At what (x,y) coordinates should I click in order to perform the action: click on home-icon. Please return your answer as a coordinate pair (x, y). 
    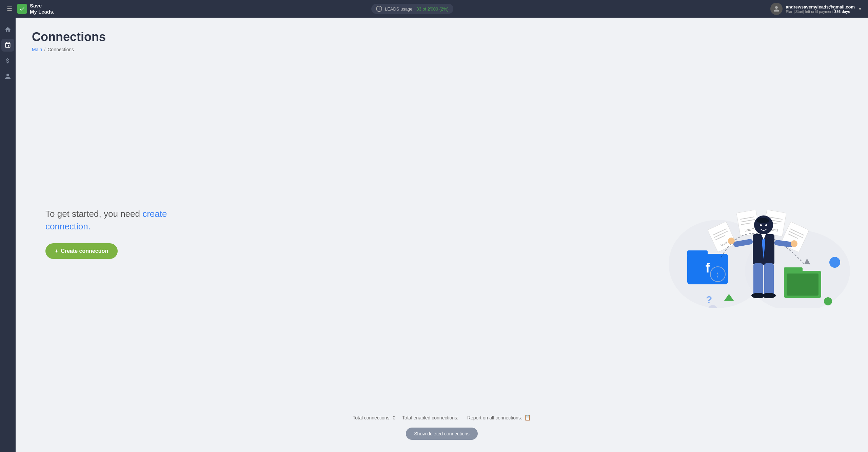
    Looking at the image, I should click on (8, 30).